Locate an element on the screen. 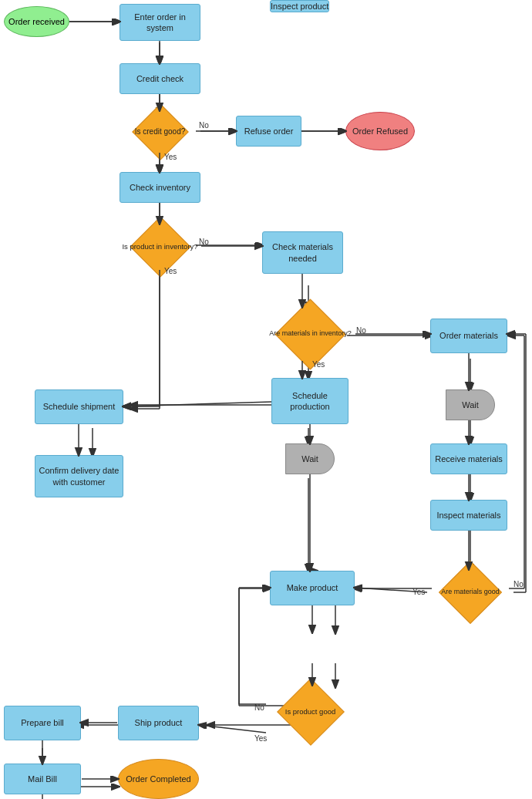  is-product-good-node: Is product good is located at coordinates (310, 712).